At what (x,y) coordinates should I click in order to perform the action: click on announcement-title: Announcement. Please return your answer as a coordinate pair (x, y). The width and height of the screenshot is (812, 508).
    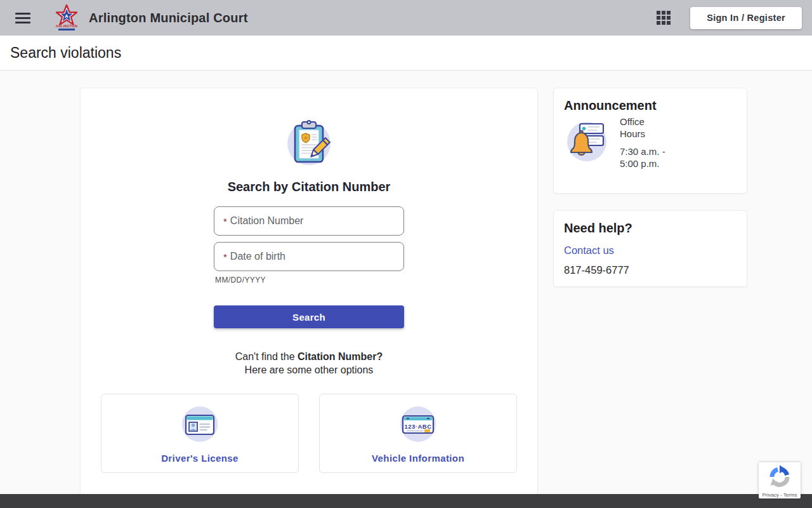
    Looking at the image, I should click on (650, 105).